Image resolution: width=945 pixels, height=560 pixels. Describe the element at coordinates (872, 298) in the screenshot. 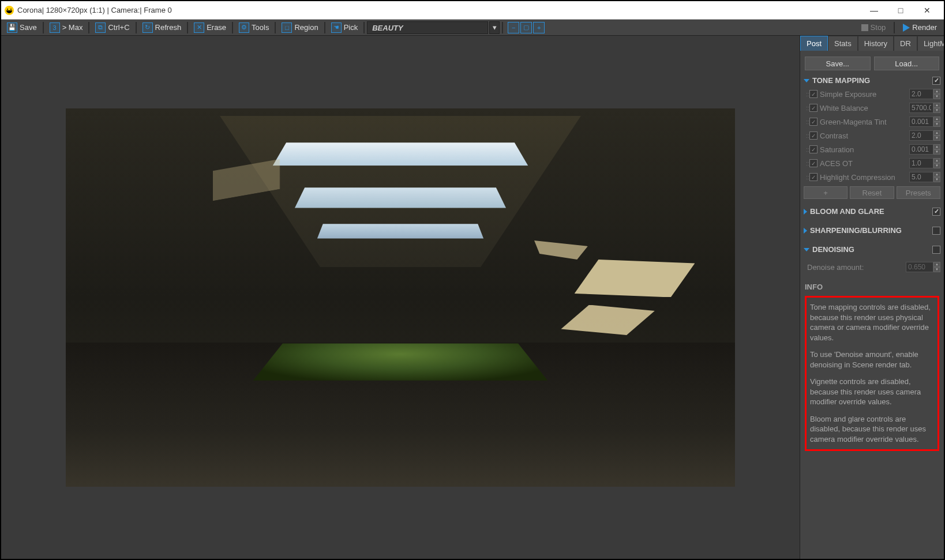

I see `sidebar-panel: Post Stats History DR LightMix Save... L…` at that location.